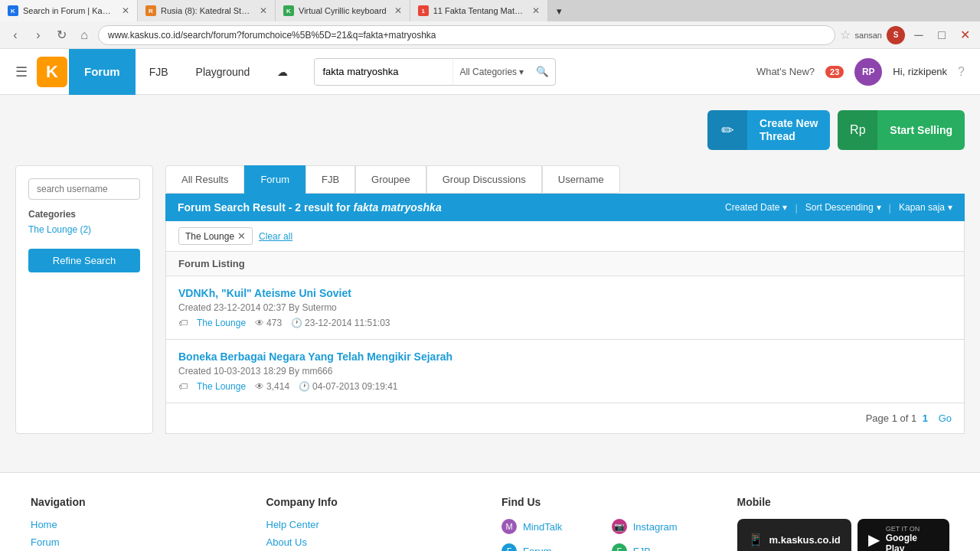 Image resolution: width=980 pixels, height=551 pixels. What do you see at coordinates (221, 386) in the screenshot?
I see `result-tag-lounge-2: The Lounge` at bounding box center [221, 386].